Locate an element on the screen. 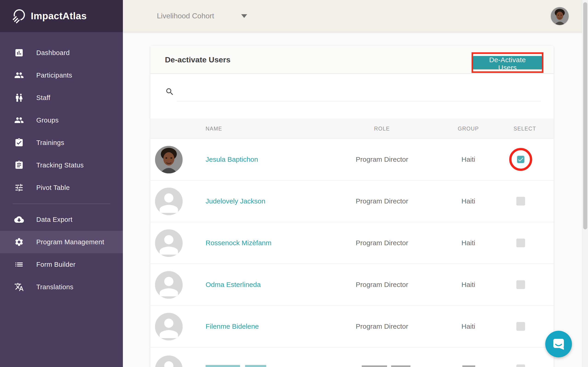 The width and height of the screenshot is (588, 367). user-avatar is located at coordinates (560, 16).